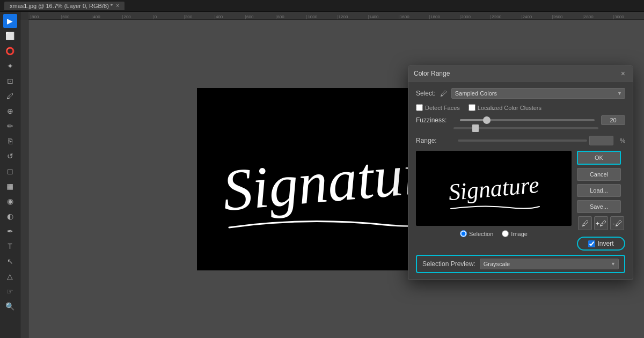 This screenshot has height=338, width=644. Describe the element at coordinates (10, 186) in the screenshot. I see `tool-gradient: ▦` at that location.